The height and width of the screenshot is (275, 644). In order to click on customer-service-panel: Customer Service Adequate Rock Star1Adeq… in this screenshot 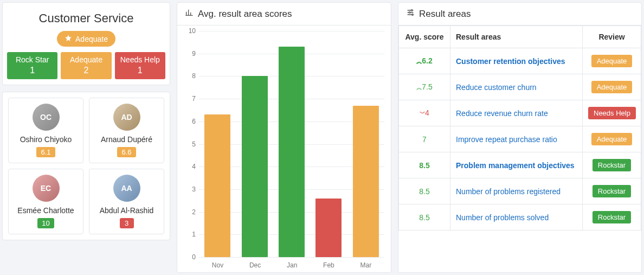, I will do `click(86, 43)`.